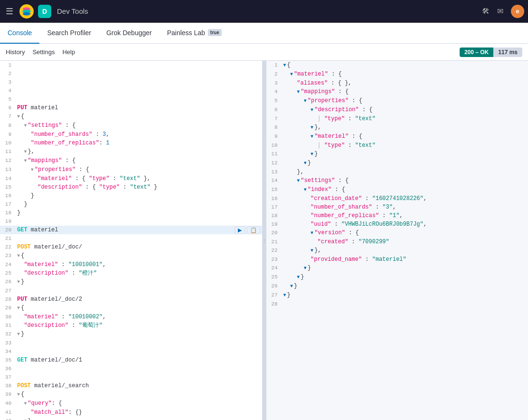  What do you see at coordinates (131, 117) in the screenshot?
I see `code-line-7: 7▼{` at bounding box center [131, 117].